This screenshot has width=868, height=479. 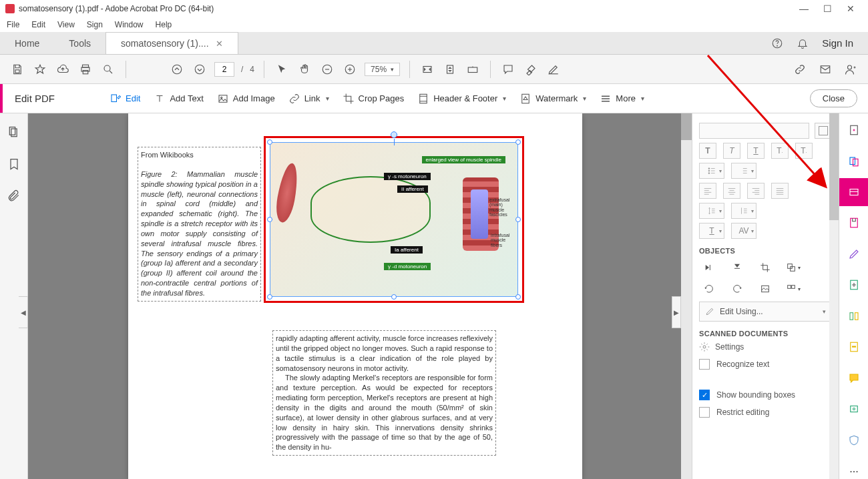 I want to click on save-icon, so click(x=17, y=69).